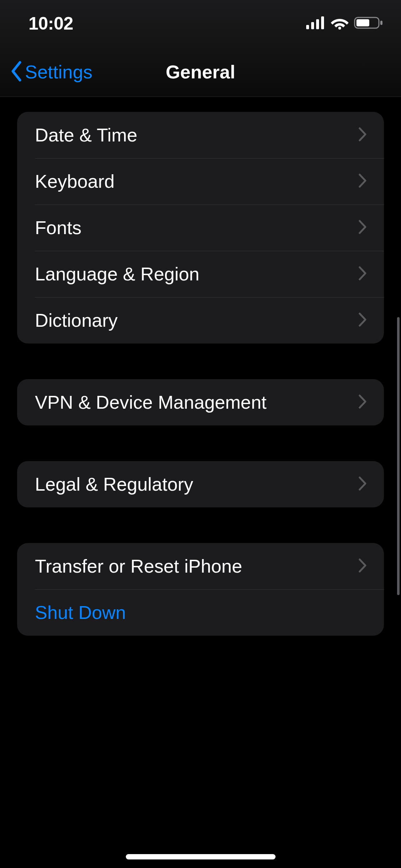  What do you see at coordinates (200, 135) in the screenshot?
I see `row-date-time: Date & Time` at bounding box center [200, 135].